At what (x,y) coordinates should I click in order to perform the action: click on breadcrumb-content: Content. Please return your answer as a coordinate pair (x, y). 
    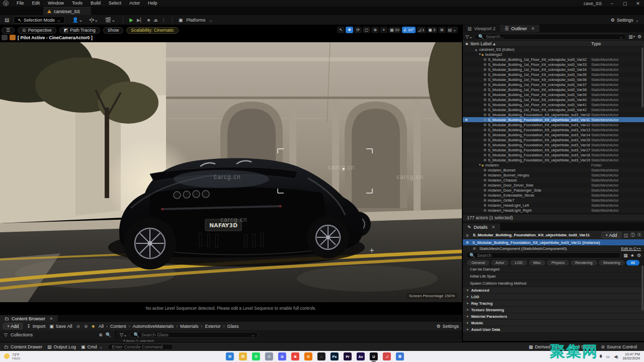
    Looking at the image, I should click on (118, 326).